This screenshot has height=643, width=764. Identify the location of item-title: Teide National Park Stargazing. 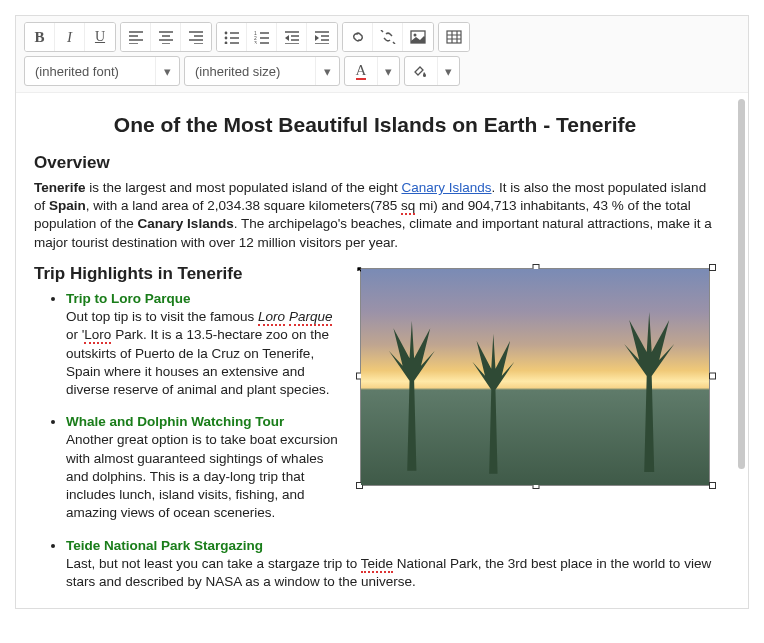
(164, 546).